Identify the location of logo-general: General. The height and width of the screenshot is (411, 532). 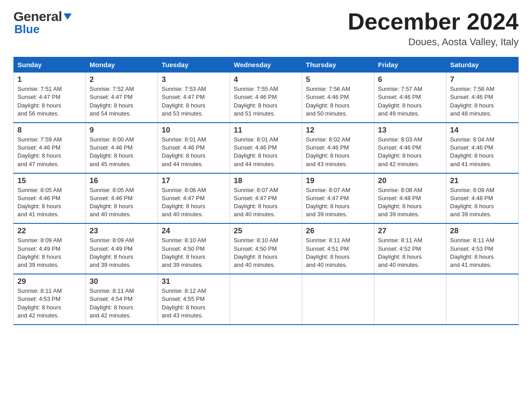
(38, 17).